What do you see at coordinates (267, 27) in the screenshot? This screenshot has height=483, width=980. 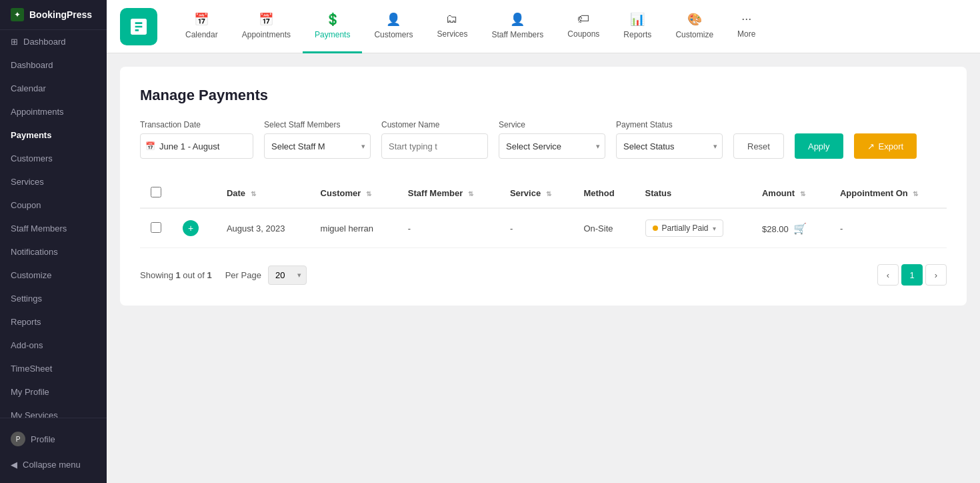 I see `nav-item-appointments: 📅Appointments` at bounding box center [267, 27].